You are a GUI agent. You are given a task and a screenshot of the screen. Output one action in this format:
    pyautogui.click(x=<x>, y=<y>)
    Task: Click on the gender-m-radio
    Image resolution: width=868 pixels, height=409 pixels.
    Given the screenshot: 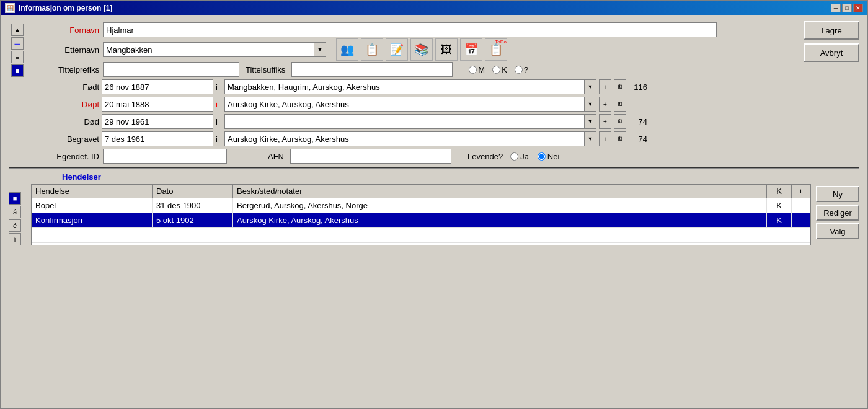 What is the action you would take?
    pyautogui.click(x=472, y=69)
    